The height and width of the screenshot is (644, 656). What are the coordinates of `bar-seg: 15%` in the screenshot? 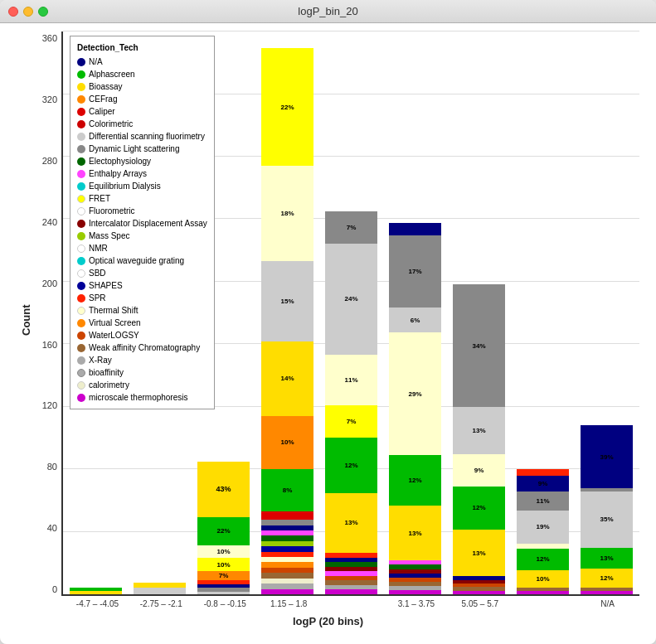 It's located at (288, 301).